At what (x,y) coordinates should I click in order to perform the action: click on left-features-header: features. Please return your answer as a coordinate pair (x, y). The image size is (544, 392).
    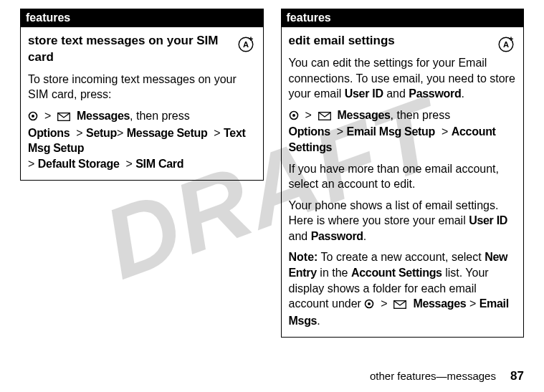
    Looking at the image, I should click on (142, 18).